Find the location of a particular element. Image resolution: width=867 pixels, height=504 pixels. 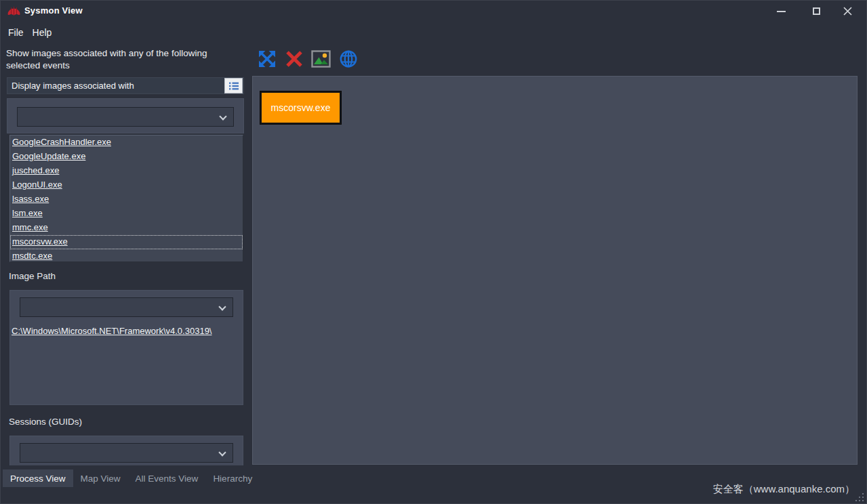

image-list: GoogleCrashHandler.exe GoogleUpdate.exe … is located at coordinates (126, 198).